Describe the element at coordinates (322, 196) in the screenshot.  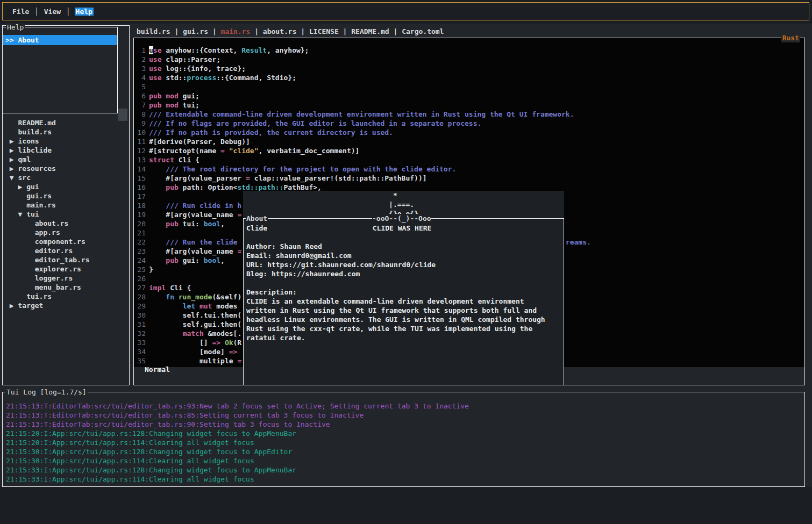
I see `ascii-art-row: *` at that location.